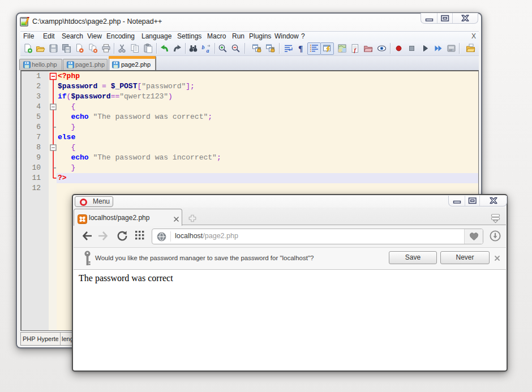 The image size is (532, 392). Describe the element at coordinates (451, 50) in the screenshot. I see `svg-text: uc` at that location.